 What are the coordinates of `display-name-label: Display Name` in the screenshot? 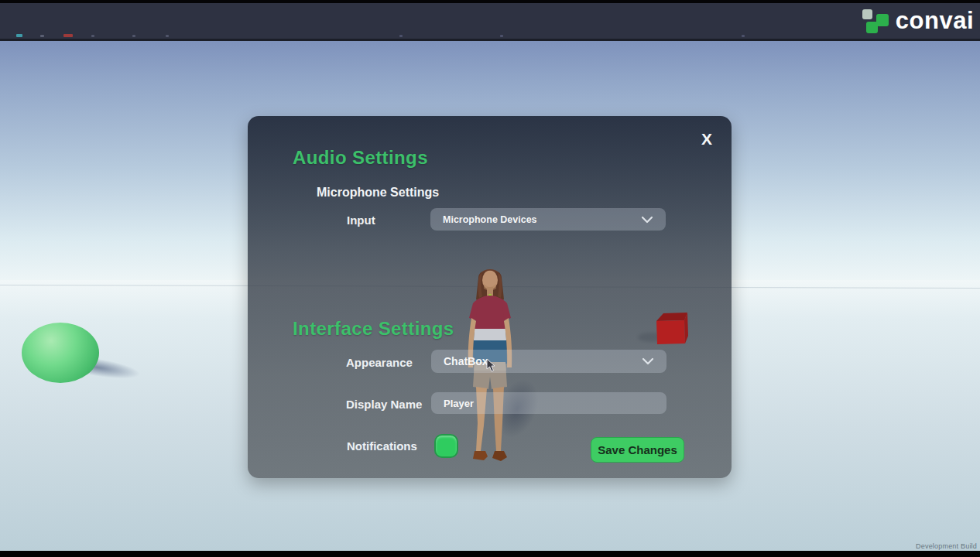 It's located at (384, 404).